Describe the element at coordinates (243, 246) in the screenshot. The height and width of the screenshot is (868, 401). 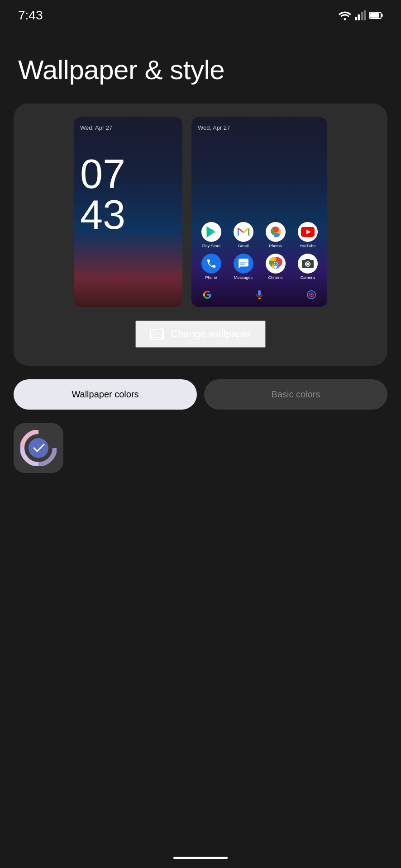
I see `gmail-label: Gmail` at that location.